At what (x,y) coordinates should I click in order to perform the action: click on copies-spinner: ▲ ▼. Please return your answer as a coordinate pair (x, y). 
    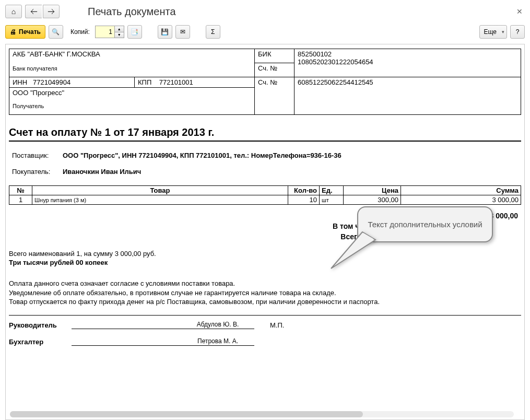
    Looking at the image, I should click on (110, 32).